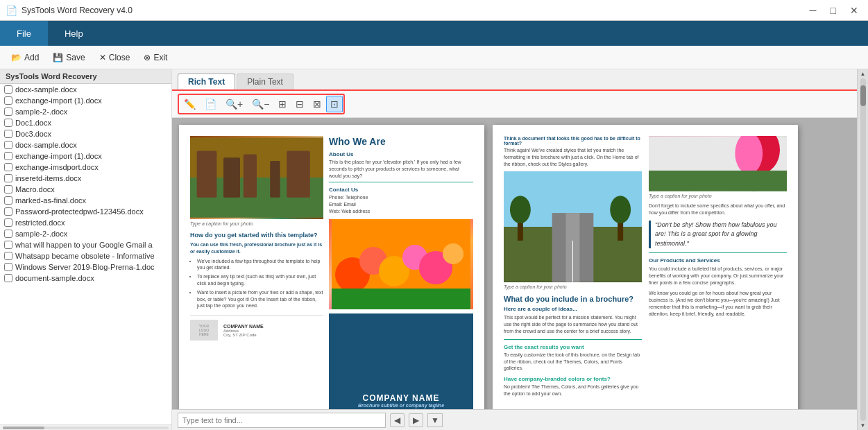 Image resolution: width=868 pixels, height=430 pixels. Describe the element at coordinates (257, 273) in the screenshot. I see `page1-left: Type a caption for your photo How do you…` at that location.